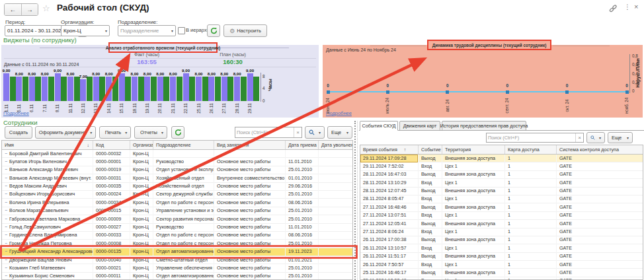 The width and height of the screenshot is (644, 280). What do you see at coordinates (160, 81) in the screenshot?
I see `widget-time-analysis: Факт (часы) 163:55 План (часы) 160:30 Да…` at bounding box center [160, 81].